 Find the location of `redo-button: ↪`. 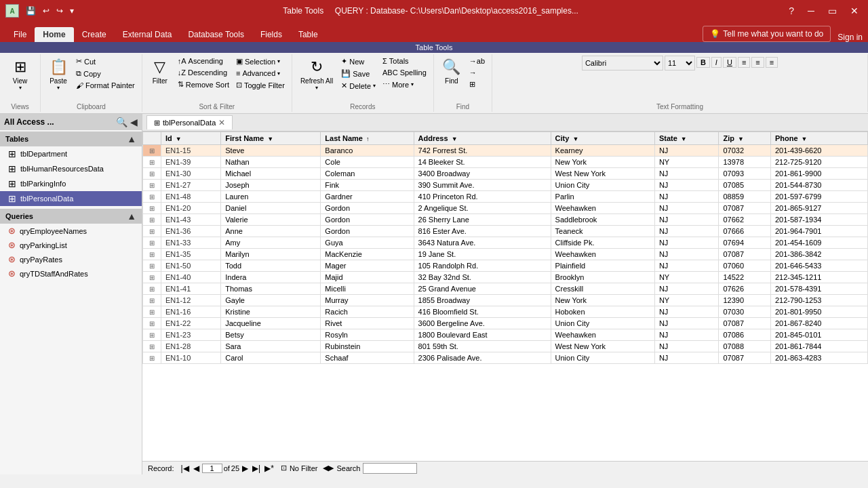

redo-button: ↪ is located at coordinates (60, 11).